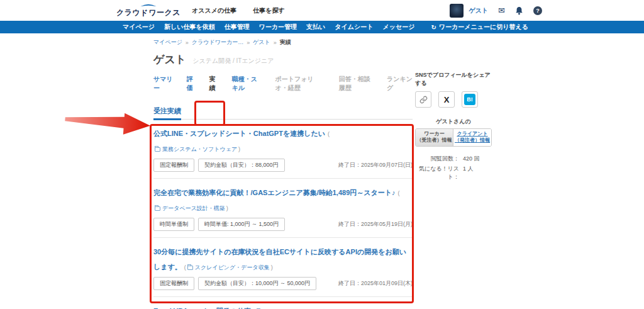 The width and height of the screenshot is (644, 309). I want to click on tab-worker-info: ワーカー （受注者）情報, so click(435, 137).